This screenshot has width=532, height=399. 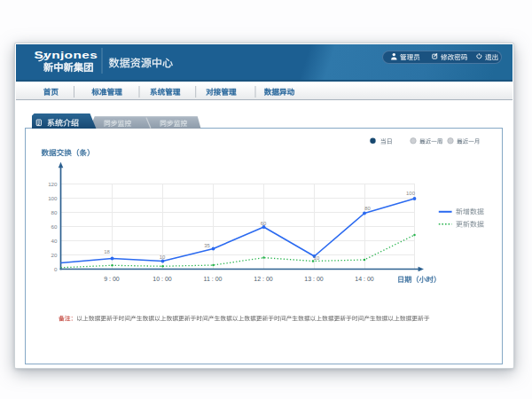 What do you see at coordinates (314, 278) in the screenshot?
I see `svg-text: 13 : 00` at bounding box center [314, 278].